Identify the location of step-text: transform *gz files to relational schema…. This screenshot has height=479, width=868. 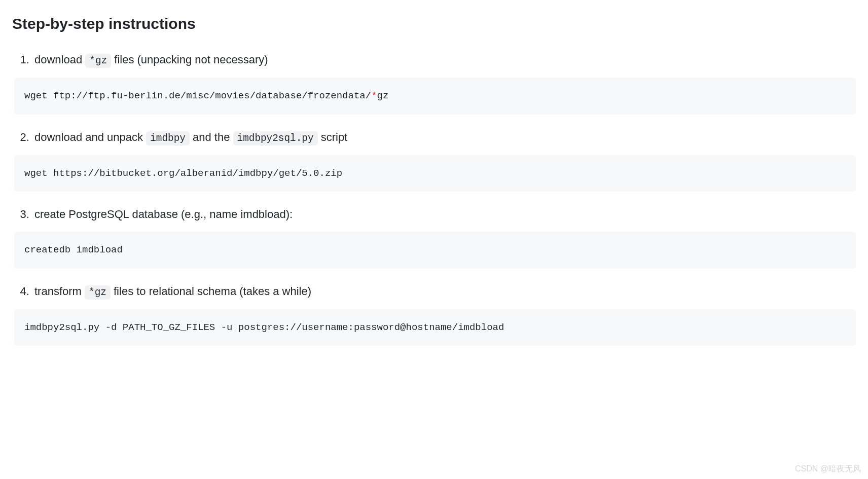
(173, 291).